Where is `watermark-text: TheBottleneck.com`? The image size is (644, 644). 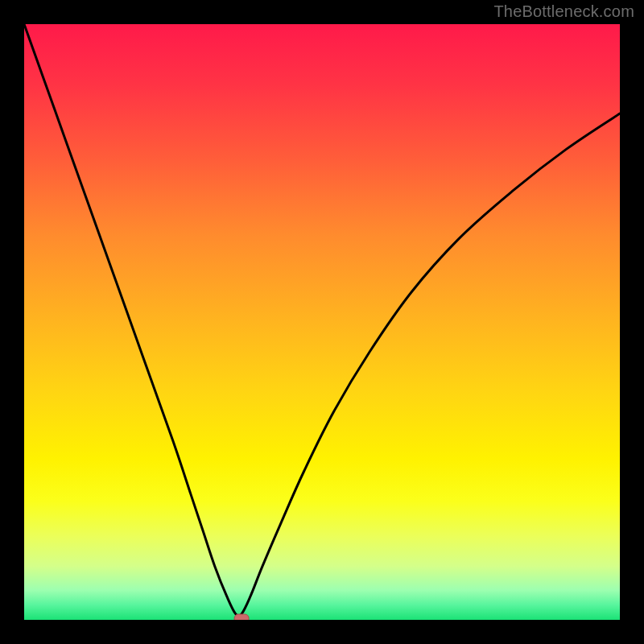 watermark-text: TheBottleneck.com is located at coordinates (564, 11).